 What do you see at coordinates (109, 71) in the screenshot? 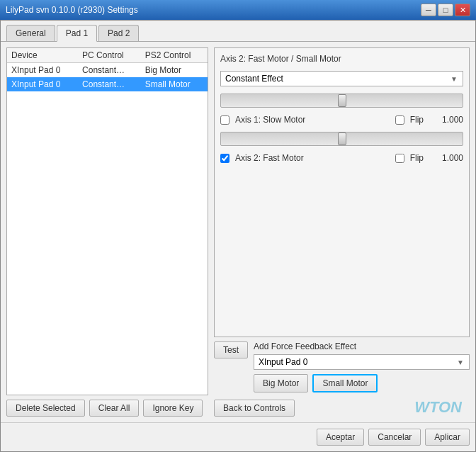
I see `row0-pc-control: Constant…` at bounding box center [109, 71].